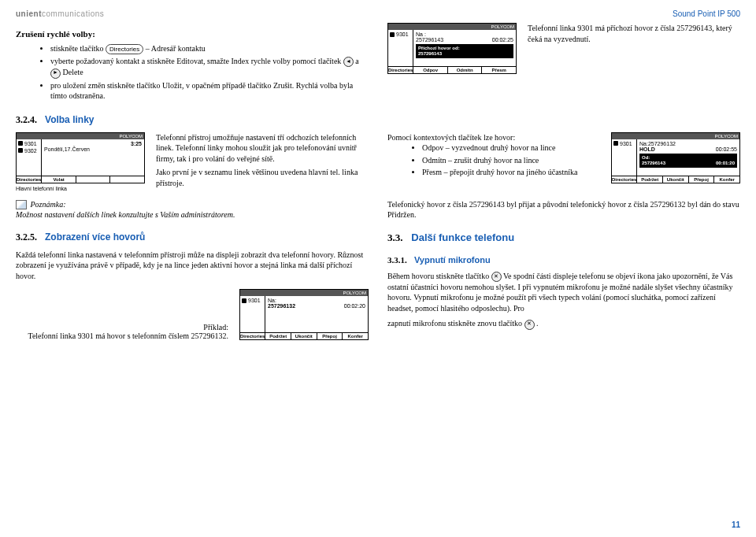 The width and height of the screenshot is (756, 537). Describe the element at coordinates (124, 49) in the screenshot. I see `directories-button: Directories` at that location.